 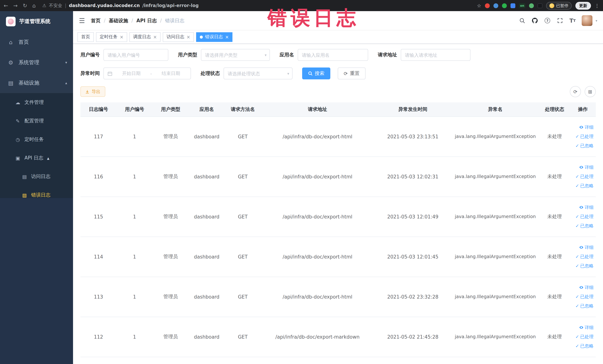 What do you see at coordinates (34, 140) in the screenshot?
I see `sidebar-item-label: 定时任务` at bounding box center [34, 140].